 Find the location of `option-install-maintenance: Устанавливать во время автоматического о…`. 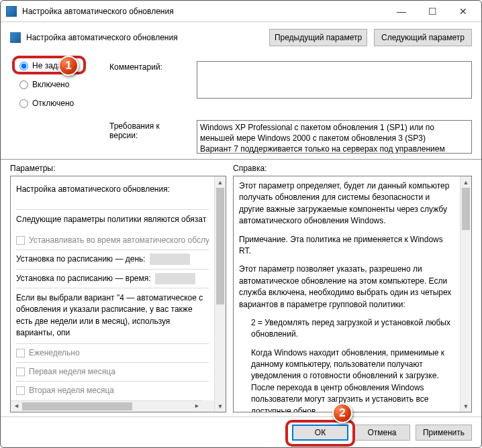

option-install-maintenance: Устанавливать во время автоматического о… is located at coordinates (113, 241).